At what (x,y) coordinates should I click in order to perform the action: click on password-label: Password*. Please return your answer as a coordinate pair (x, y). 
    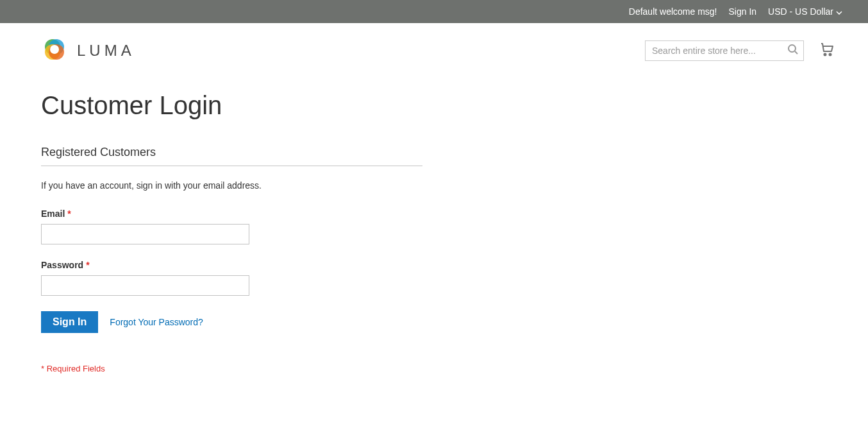
    Looking at the image, I should click on (232, 265).